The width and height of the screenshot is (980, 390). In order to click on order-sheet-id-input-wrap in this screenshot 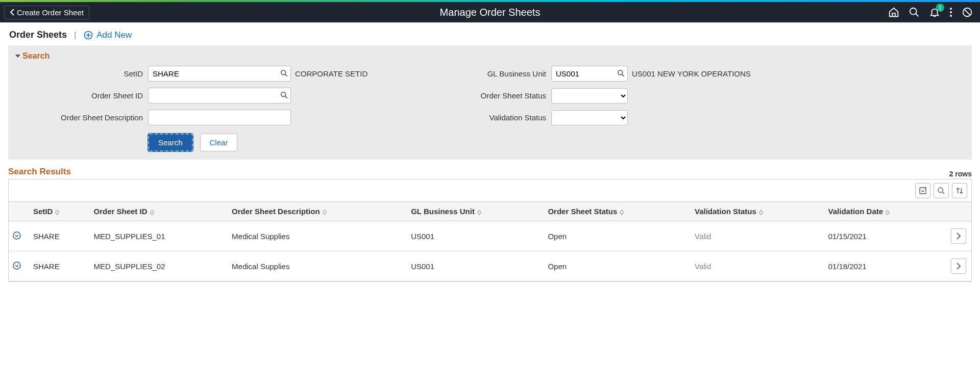, I will do `click(219, 96)`.